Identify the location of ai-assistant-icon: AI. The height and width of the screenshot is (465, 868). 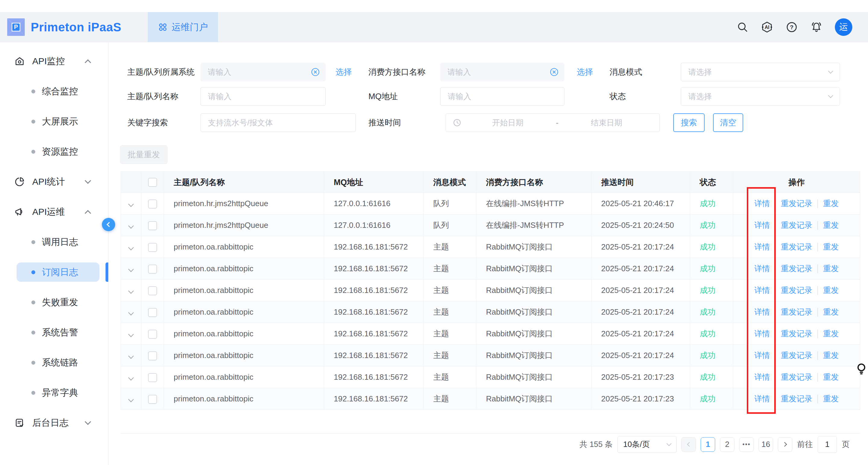
(767, 27).